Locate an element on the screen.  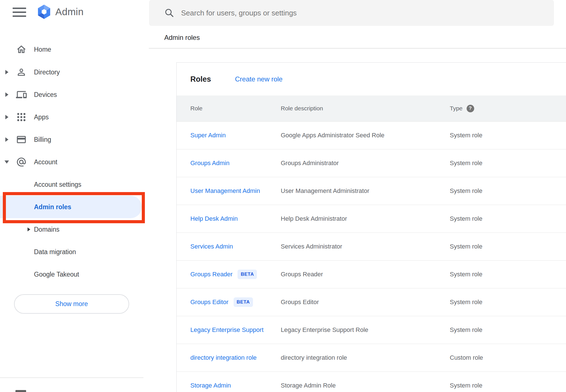
table-row: Super Admin Google Apps Administrator Se… is located at coordinates (371, 135).